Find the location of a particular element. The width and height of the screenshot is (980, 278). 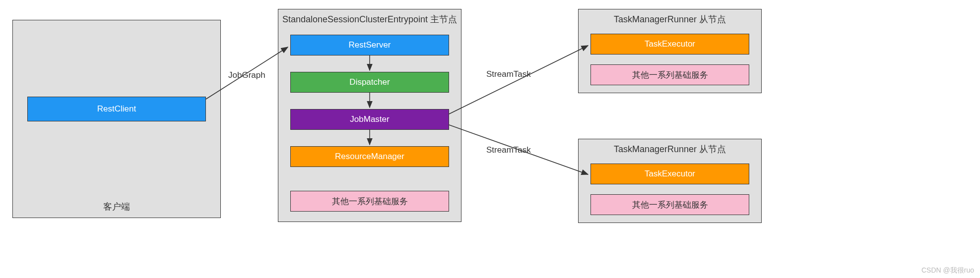

worker2-other-services-label: 其他一系列基础服务 is located at coordinates (670, 205).